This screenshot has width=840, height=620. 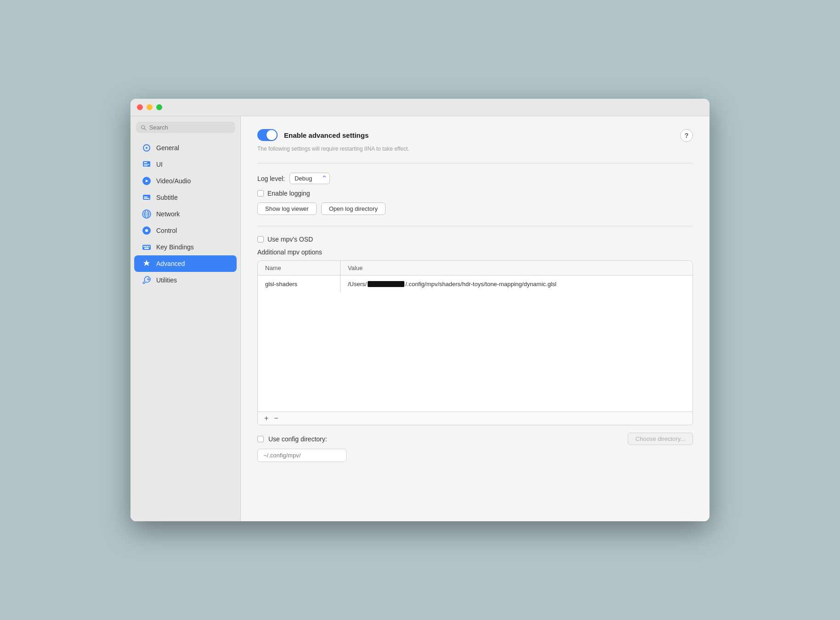 What do you see at coordinates (272, 135) in the screenshot?
I see `toggle-knob` at bounding box center [272, 135].